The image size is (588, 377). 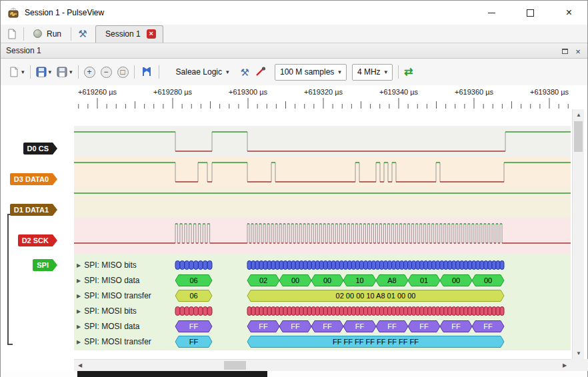 What do you see at coordinates (44, 72) in the screenshot?
I see `open-button: ▾` at bounding box center [44, 72].